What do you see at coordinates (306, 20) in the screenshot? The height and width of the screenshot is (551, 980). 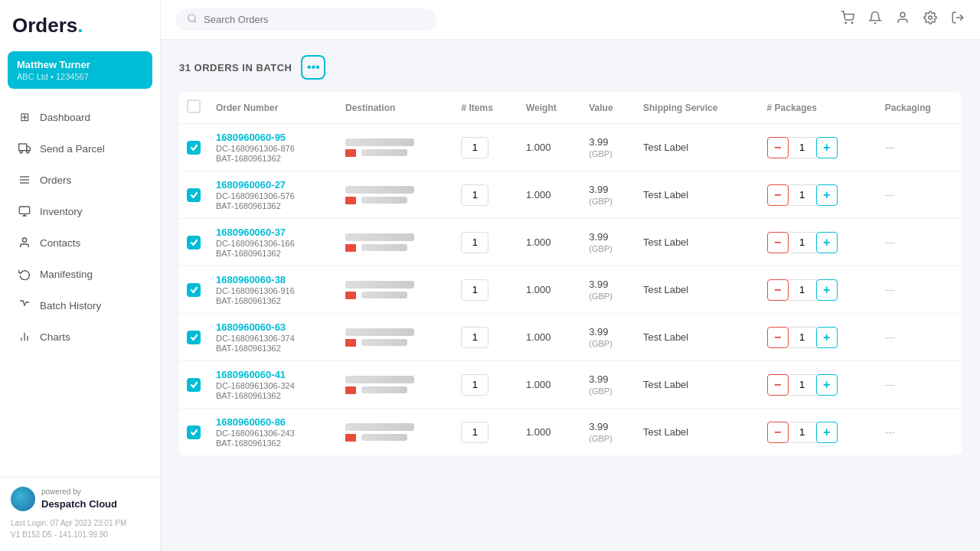 I see `search-bar` at bounding box center [306, 20].